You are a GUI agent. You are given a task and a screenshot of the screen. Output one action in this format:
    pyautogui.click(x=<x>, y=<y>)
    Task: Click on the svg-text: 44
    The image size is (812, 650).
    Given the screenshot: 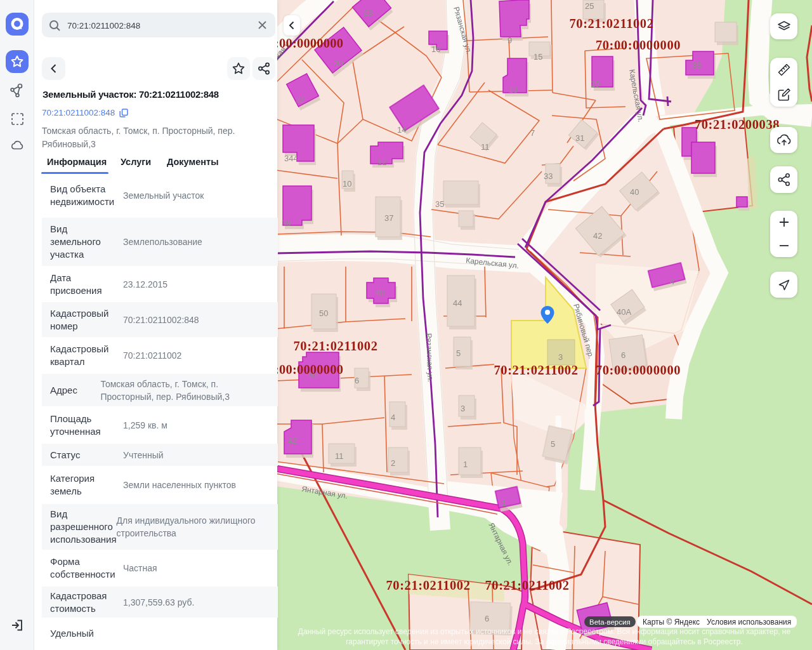 What is the action you would take?
    pyautogui.click(x=457, y=303)
    